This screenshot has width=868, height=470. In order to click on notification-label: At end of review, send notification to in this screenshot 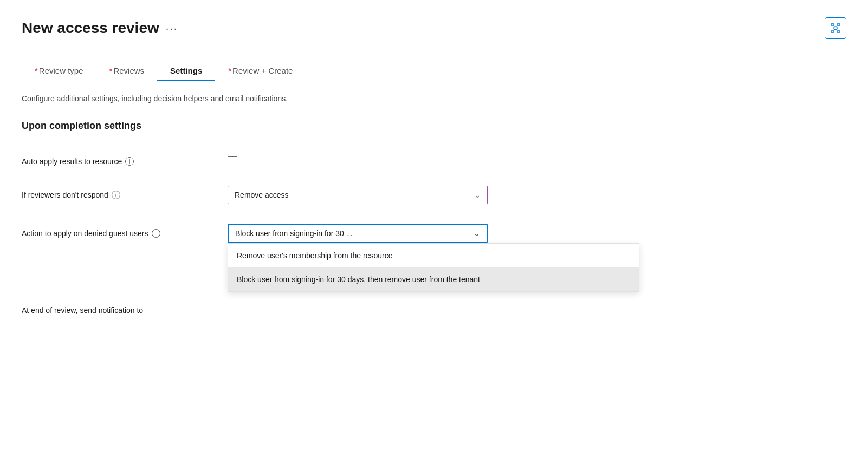, I will do `click(125, 310)`.